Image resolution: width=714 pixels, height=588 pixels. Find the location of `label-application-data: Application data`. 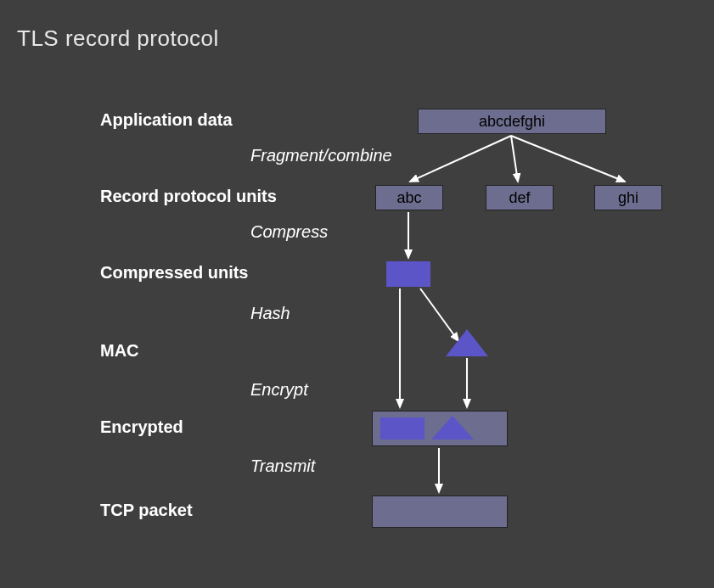

label-application-data: Application data is located at coordinates (166, 120).